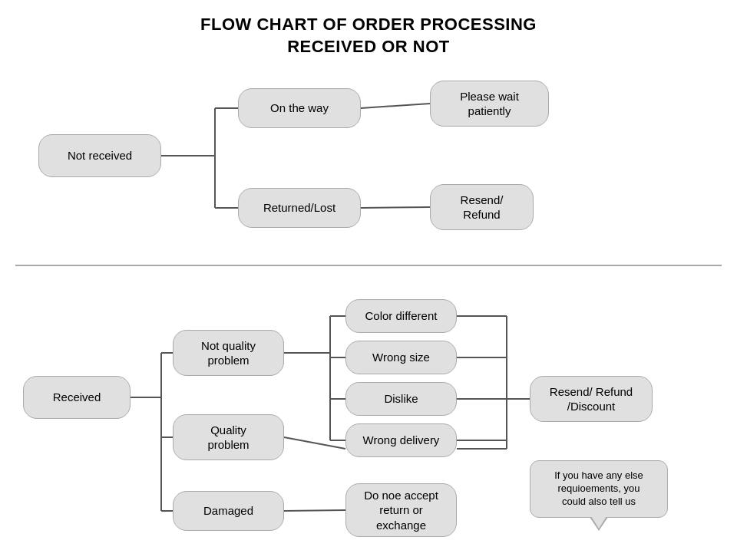 Image resolution: width=737 pixels, height=560 pixels. Describe the element at coordinates (482, 207) in the screenshot. I see `resend-refund-top-node: Resend/Refund` at that location.